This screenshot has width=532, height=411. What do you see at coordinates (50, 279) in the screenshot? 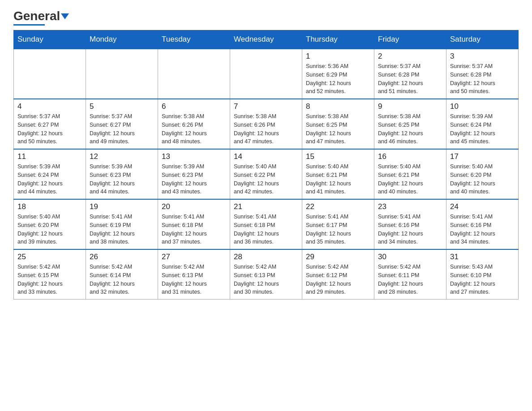
I see `day-info: Sunrise: 5:42 AMSunset: 6:15 PMDaylight:…` at bounding box center [50, 279].